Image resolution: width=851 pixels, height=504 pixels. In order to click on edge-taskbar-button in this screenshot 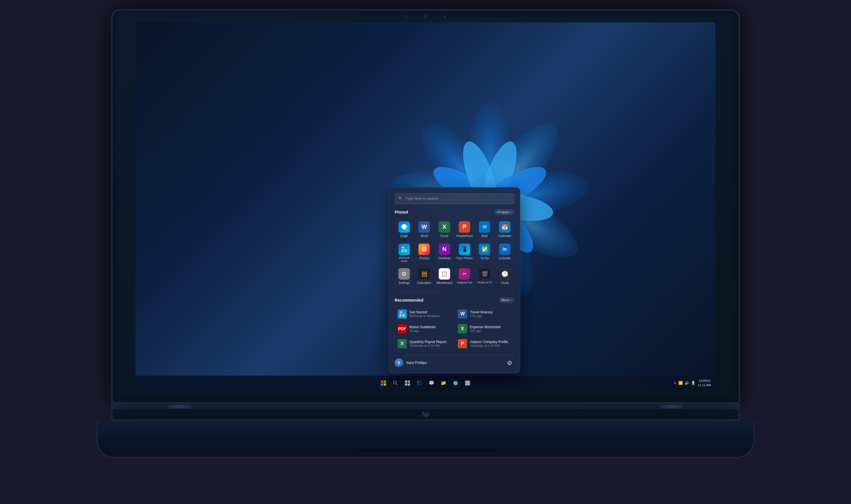, I will do `click(456, 383)`.